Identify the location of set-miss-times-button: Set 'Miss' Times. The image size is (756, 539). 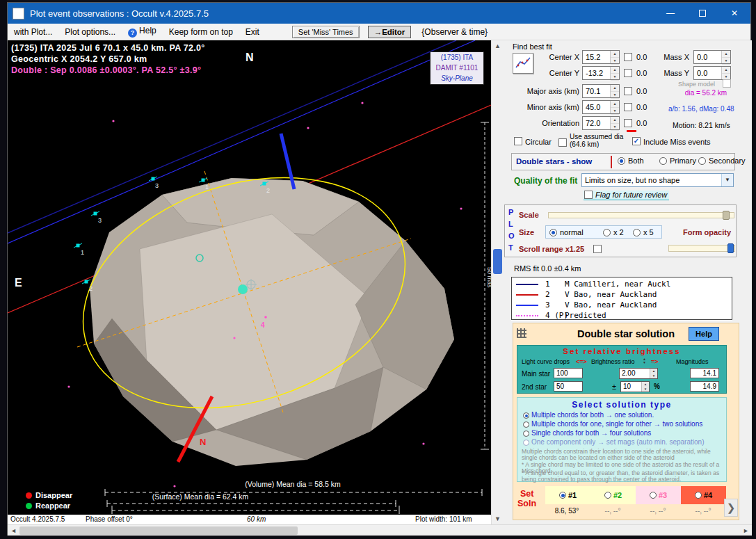
(325, 32).